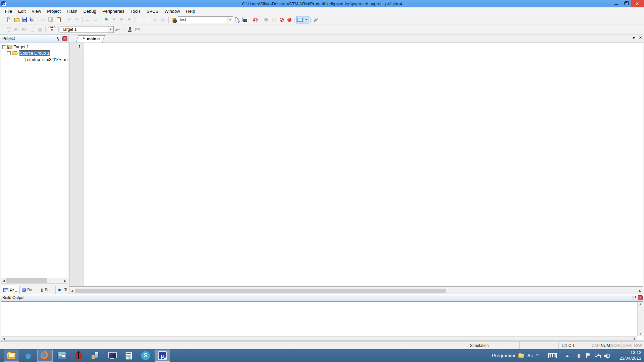 This screenshot has width=644, height=362. Describe the element at coordinates (256, 20) in the screenshot. I see `debug-session-button: @` at that location.